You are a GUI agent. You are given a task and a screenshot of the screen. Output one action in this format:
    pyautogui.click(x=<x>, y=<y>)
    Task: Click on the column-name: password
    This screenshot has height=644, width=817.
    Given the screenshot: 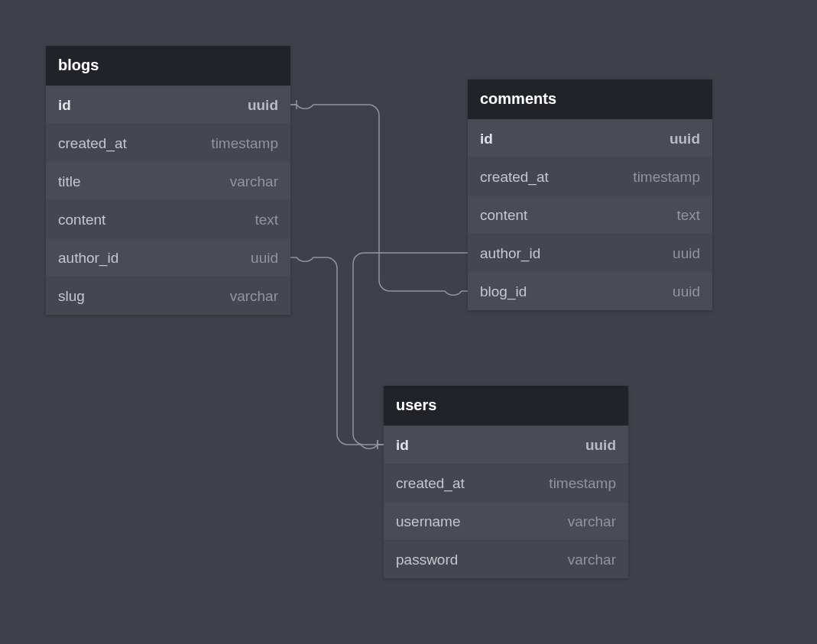 What is the action you would take?
    pyautogui.click(x=426, y=560)
    